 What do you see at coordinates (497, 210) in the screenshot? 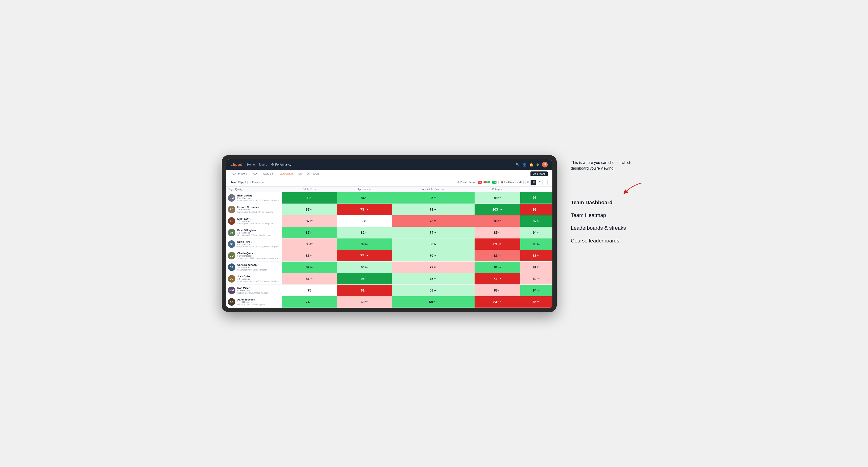
I see `metric-inner: 103 15▲` at bounding box center [497, 210].